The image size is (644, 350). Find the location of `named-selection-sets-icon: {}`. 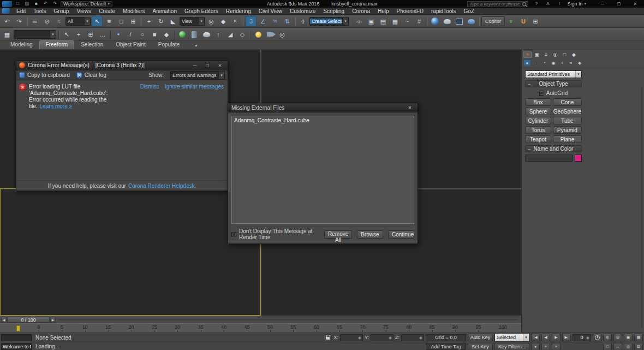

named-selection-sets-icon: {} is located at coordinates (303, 21).